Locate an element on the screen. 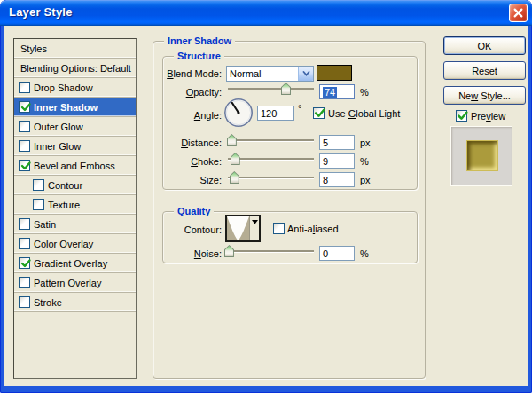 The height and width of the screenshot is (393, 532). ok-button: OK is located at coordinates (484, 46).